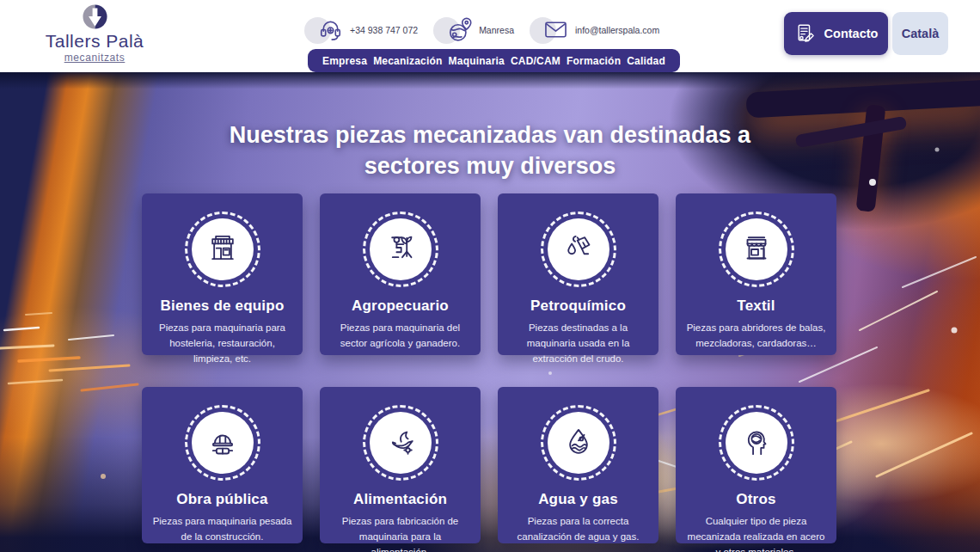  Describe the element at coordinates (456, 30) in the screenshot. I see `globe-pin-icon` at that location.